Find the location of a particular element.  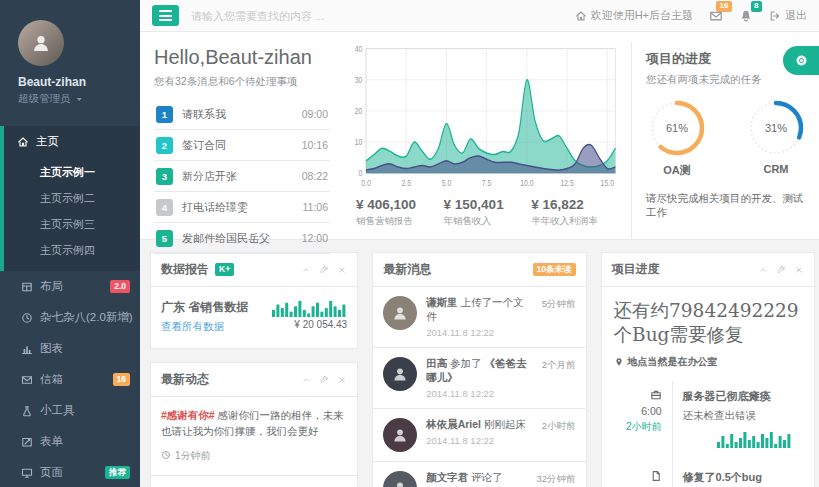

stat-value: ¥ 16,822 is located at coordinates (575, 204).